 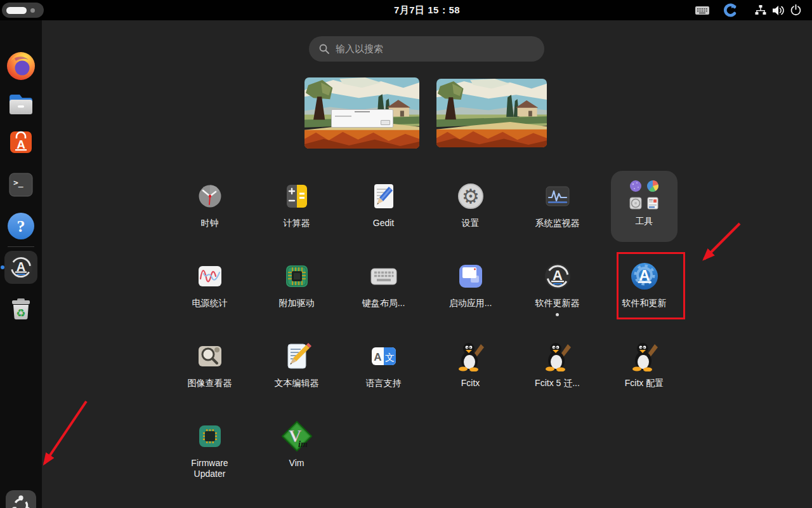 What do you see at coordinates (471, 301) in the screenshot?
I see `app-startup-applications: 启动应用...` at bounding box center [471, 301].